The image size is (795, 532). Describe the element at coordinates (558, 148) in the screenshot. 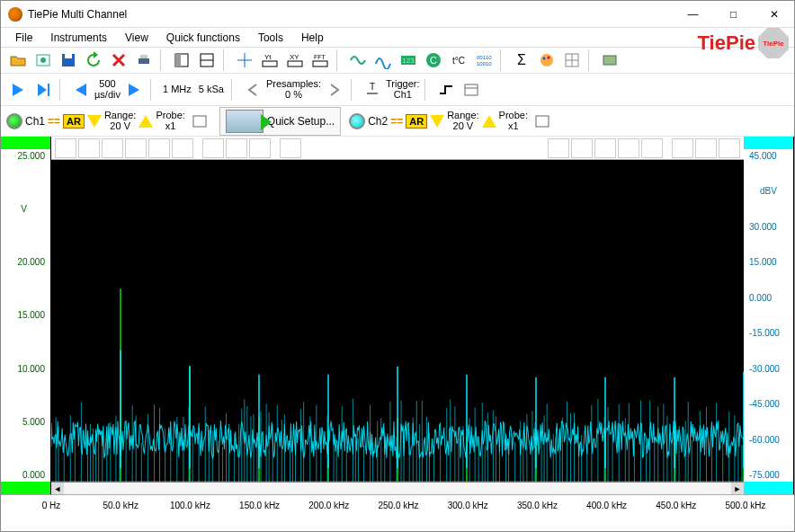

I see `markerA-icon` at that location.